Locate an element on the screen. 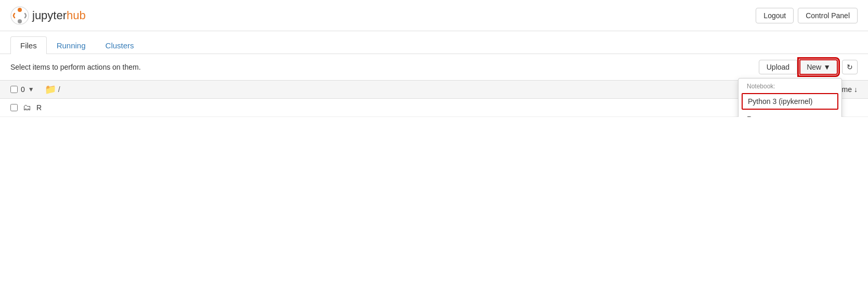 Image resolution: width=868 pixels, height=288 pixels. logout-button: Logout is located at coordinates (775, 16).